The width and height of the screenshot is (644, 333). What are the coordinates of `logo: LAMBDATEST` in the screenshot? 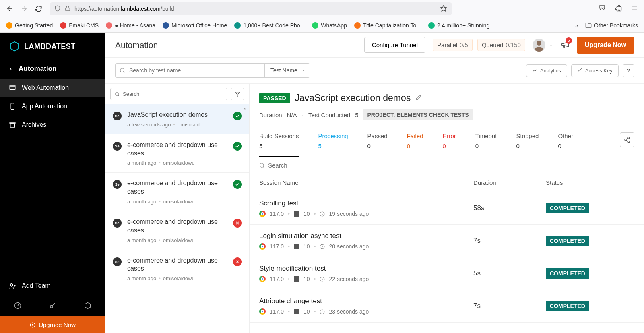 It's located at (53, 46).